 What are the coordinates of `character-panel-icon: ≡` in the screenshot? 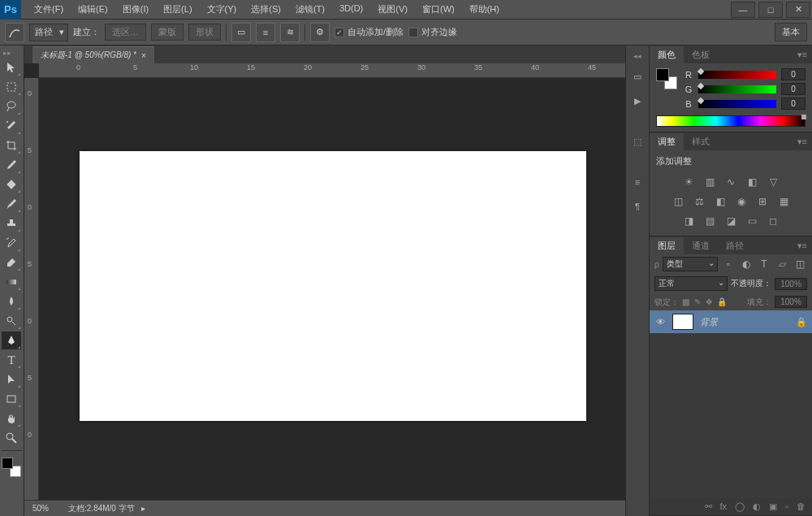 It's located at (637, 182).